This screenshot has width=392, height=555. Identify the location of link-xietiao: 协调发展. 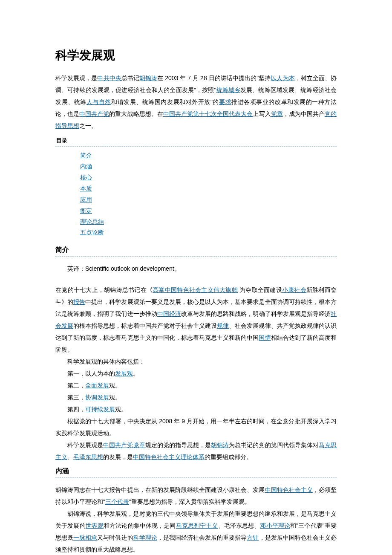
(97, 397).